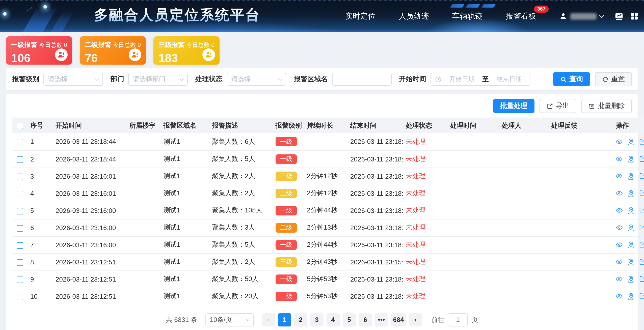 This screenshot has height=330, width=644. Describe the element at coordinates (480, 79) in the screenshot. I see `date-range-picker: 开始日期 至 结束日期` at that location.